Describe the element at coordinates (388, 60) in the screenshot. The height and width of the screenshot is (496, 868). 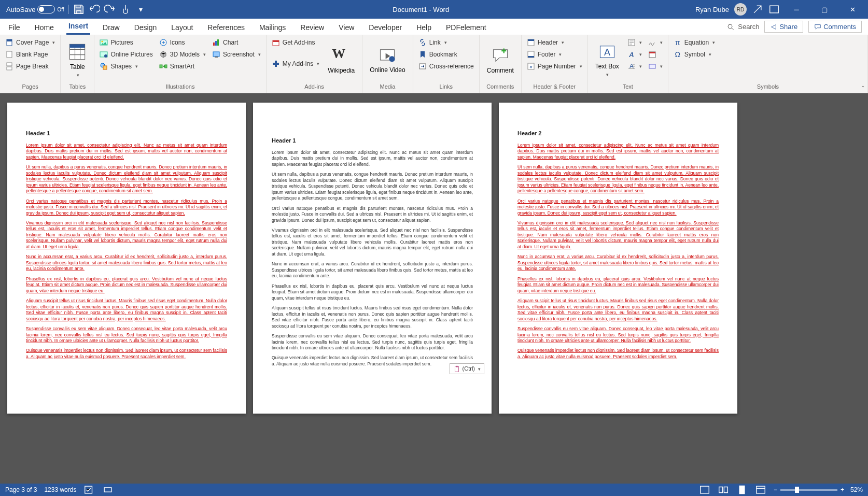
I see `online-video-button: Online Video` at that location.